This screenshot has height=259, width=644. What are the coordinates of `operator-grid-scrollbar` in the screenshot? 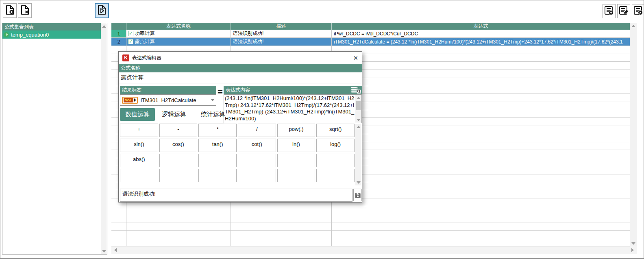 It's located at (359, 155).